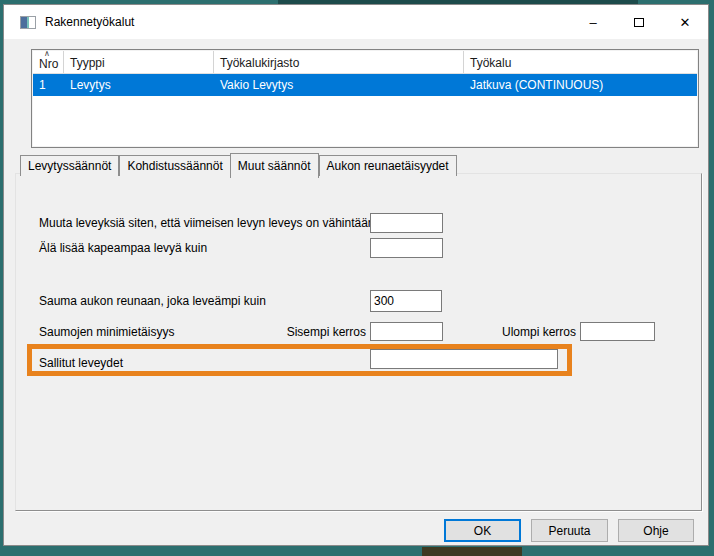 The image size is (714, 556). I want to click on title-bar: Rakennetyökalut – ✕, so click(356, 22).